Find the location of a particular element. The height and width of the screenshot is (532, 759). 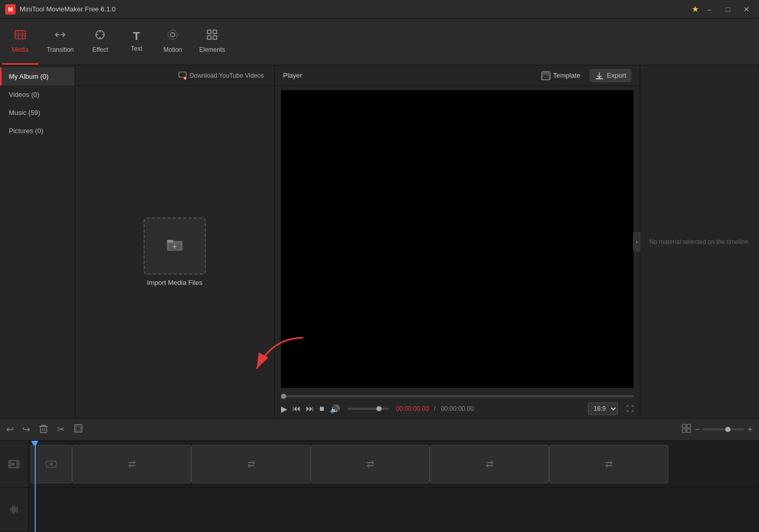

fullscreen-button: ⛶ is located at coordinates (630, 409).